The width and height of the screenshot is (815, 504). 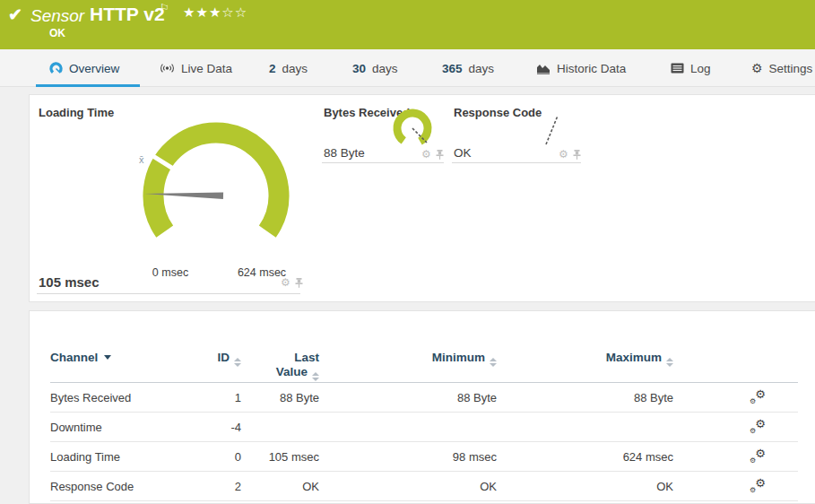 What do you see at coordinates (432, 154) in the screenshot?
I see `bytes-received-actions: ⚙` at bounding box center [432, 154].